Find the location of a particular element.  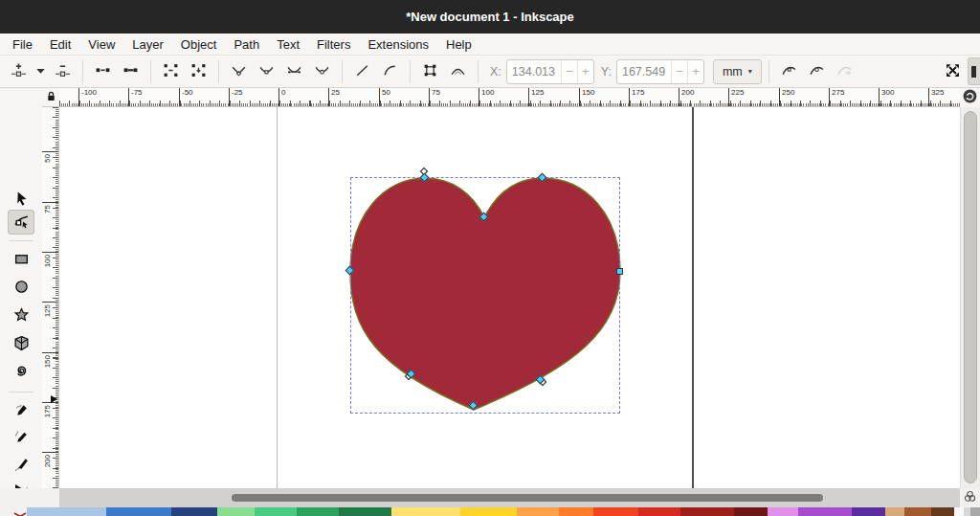

rectangle-tool is located at coordinates (21, 260).